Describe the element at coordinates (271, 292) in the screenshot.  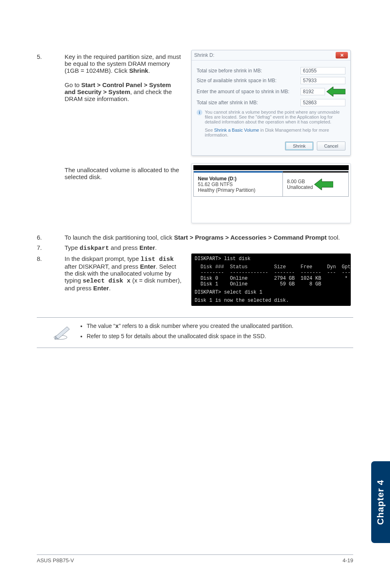
I see `term-line2: DISKPART> select disk 1` at that location.